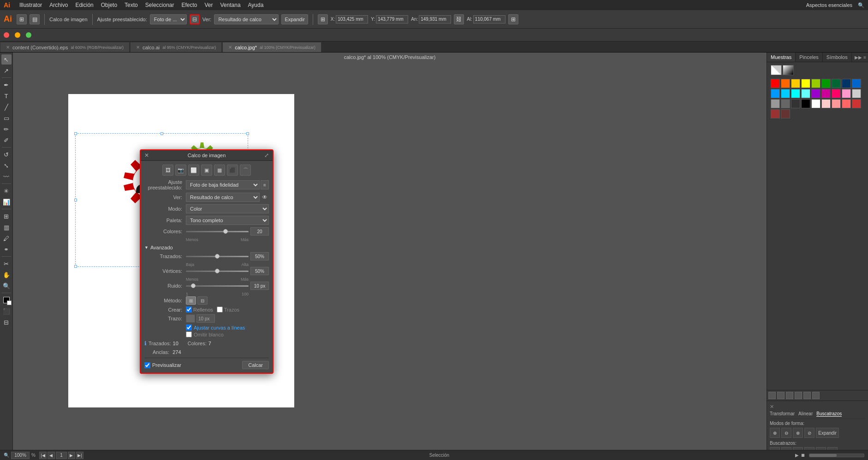 This screenshot has width=868, height=460. Describe the element at coordinates (61, 455) in the screenshot. I see `page-input` at that location.